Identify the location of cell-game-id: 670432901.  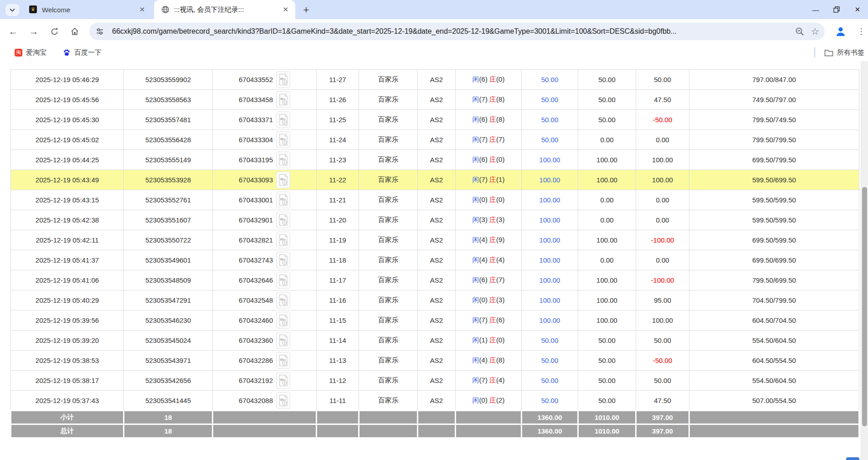
(265, 220).